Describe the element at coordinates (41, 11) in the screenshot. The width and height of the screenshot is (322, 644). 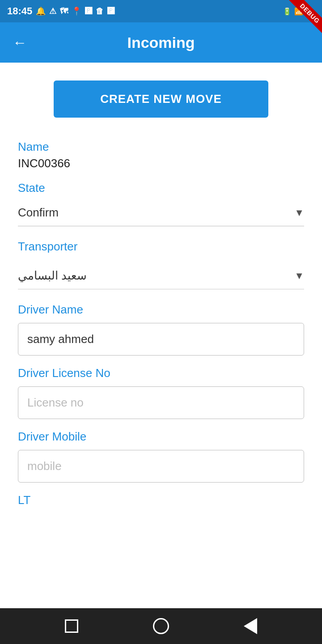
I see `notification-icon: 🔔` at that location.